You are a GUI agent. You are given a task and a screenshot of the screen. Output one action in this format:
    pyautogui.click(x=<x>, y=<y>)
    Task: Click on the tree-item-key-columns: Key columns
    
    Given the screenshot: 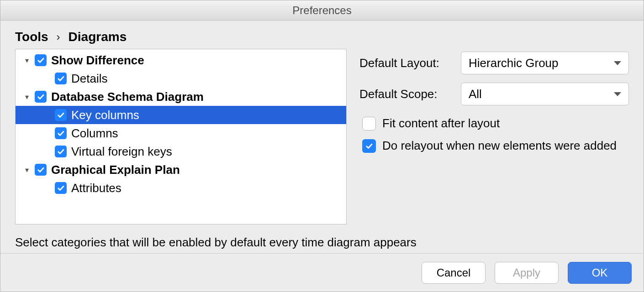 What is the action you would take?
    pyautogui.click(x=181, y=115)
    